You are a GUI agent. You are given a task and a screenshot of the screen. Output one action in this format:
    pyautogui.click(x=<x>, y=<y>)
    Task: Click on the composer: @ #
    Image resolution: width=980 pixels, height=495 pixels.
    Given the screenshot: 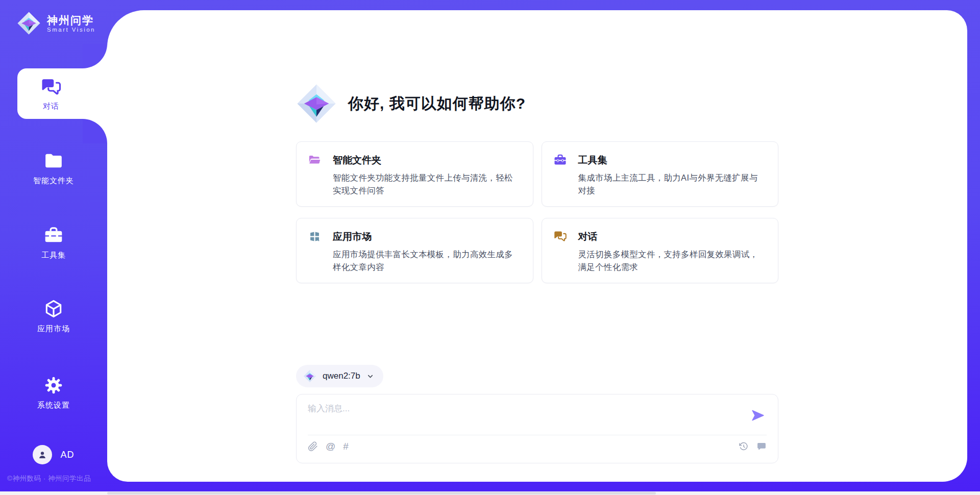 What is the action you would take?
    pyautogui.click(x=537, y=429)
    